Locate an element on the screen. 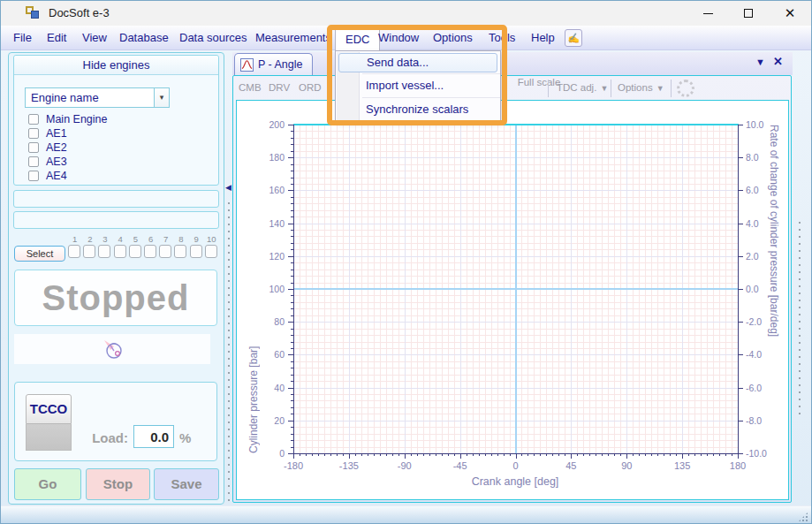 The height and width of the screenshot is (524, 812). cmb-button: CMB is located at coordinates (250, 88).